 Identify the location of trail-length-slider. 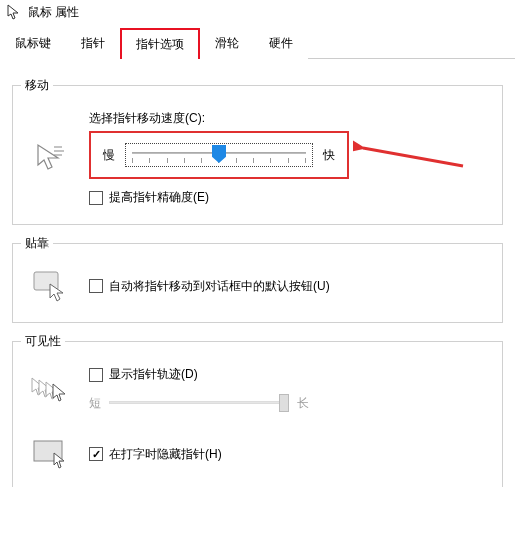
(199, 403).